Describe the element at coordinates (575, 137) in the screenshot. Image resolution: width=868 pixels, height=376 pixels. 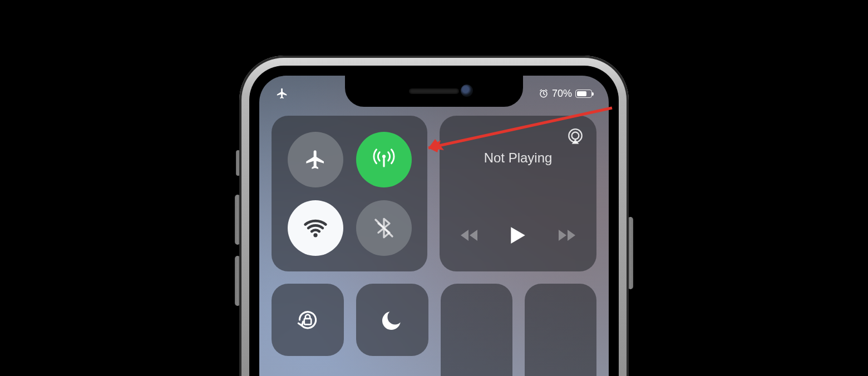
I see `airplay-button` at that location.